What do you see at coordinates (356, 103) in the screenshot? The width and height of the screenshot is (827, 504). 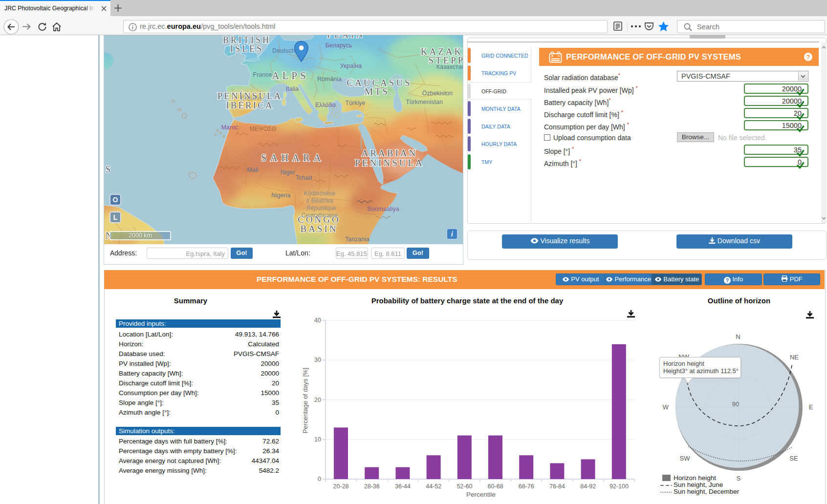 I see `svg-text: Türkiye` at bounding box center [356, 103].